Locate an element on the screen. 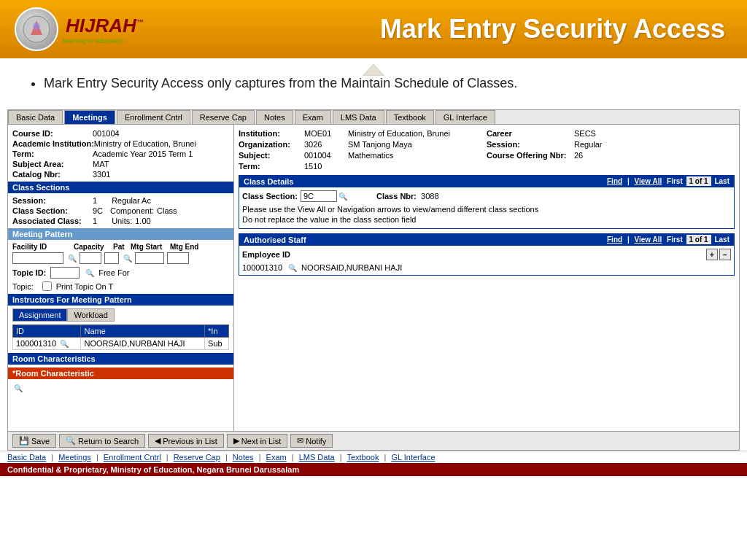  star-in-col-header: *In is located at coordinates (217, 331).